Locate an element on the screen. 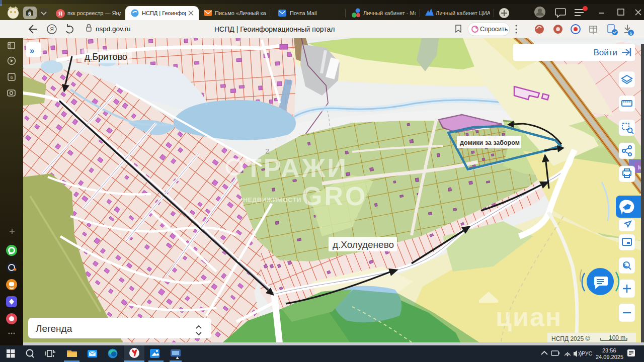 The image size is (644, 362). svg-text: НЕДВИЖИМОСТИ is located at coordinates (272, 200).